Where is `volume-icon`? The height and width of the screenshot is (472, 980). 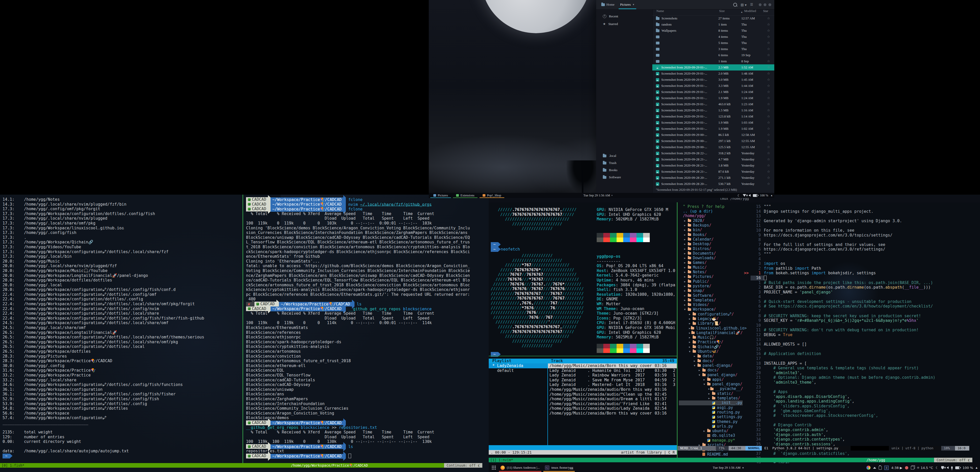 volume-icon is located at coordinates (947, 467).